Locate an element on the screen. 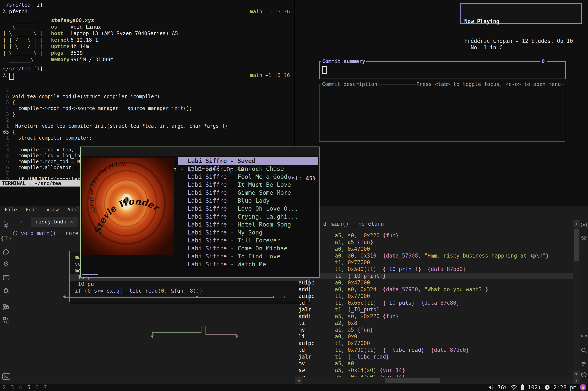  workspace-7: 7 is located at coordinates (45, 388).